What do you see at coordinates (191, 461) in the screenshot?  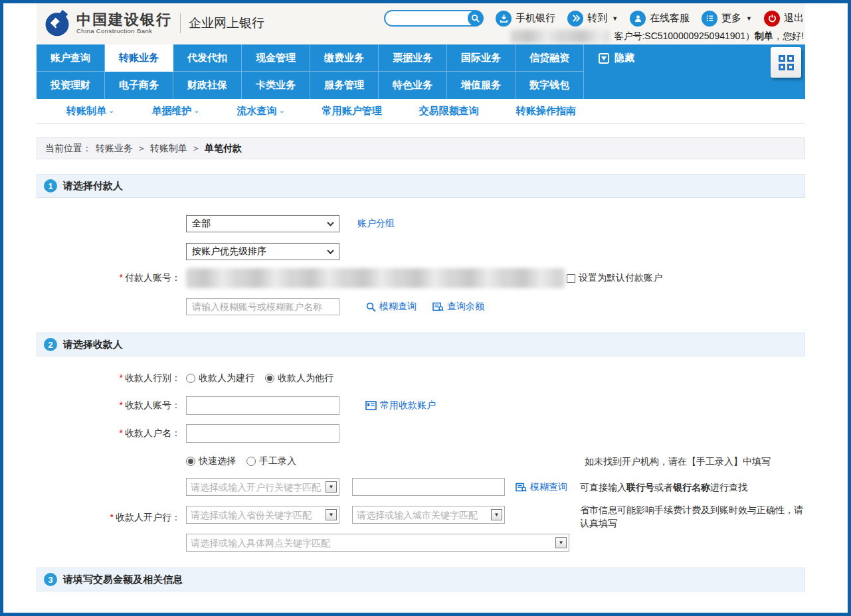 I see `quick-select-radio` at bounding box center [191, 461].